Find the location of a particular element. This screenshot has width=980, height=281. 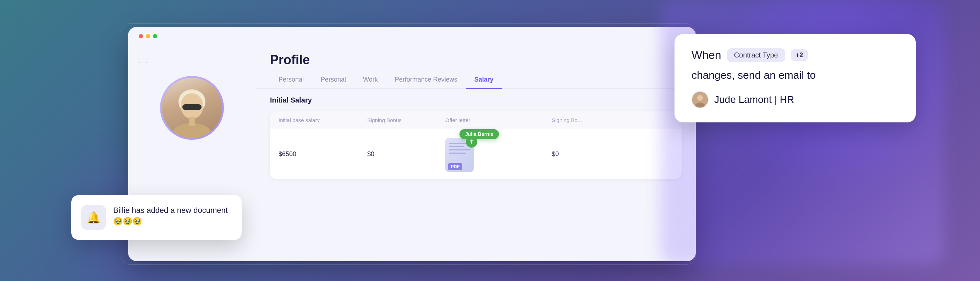

plus-badge: +2 is located at coordinates (800, 55).